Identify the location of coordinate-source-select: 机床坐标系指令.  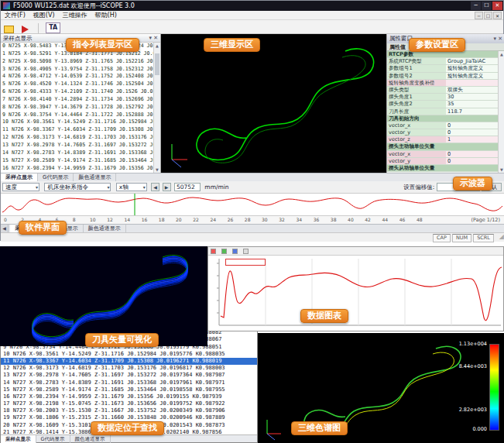
(77, 187).